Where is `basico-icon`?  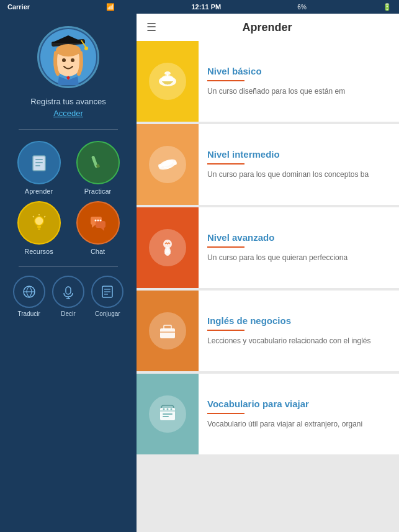
basico-icon is located at coordinates (168, 81).